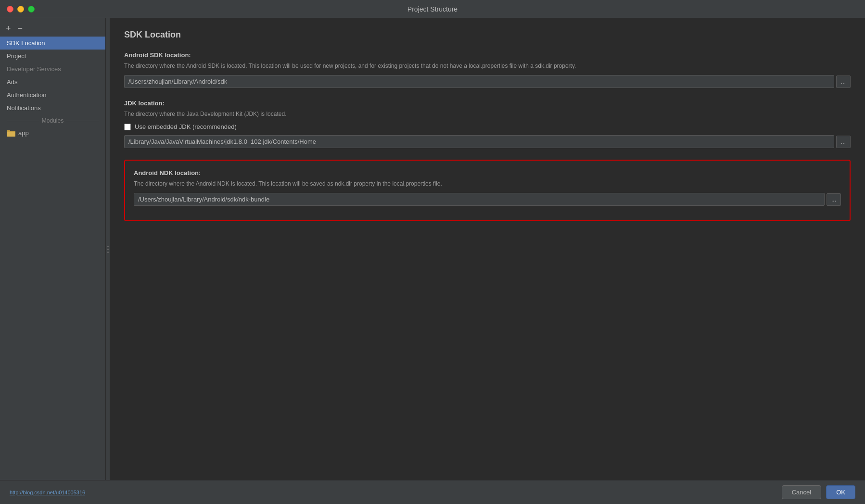 Image resolution: width=865 pixels, height=504 pixels. Describe the element at coordinates (487, 124) in the screenshot. I see `jdk-block: JDK location: The directory where the Ja…` at that location.